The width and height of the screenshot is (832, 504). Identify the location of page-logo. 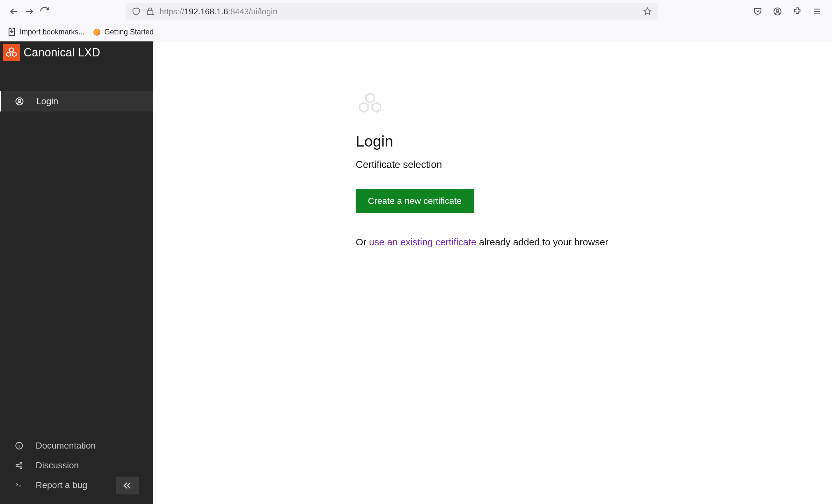
(595, 104).